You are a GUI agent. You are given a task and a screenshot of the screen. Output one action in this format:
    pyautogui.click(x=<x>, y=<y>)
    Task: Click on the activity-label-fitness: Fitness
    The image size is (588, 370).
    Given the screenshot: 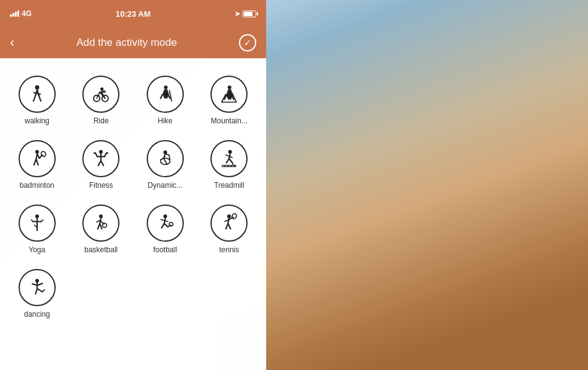 What is the action you would take?
    pyautogui.click(x=102, y=185)
    